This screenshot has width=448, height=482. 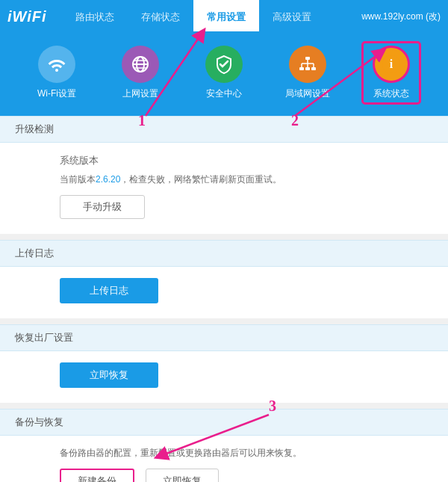 What do you see at coordinates (224, 161) in the screenshot?
I see `version-label: 系统版本` at bounding box center [224, 161].